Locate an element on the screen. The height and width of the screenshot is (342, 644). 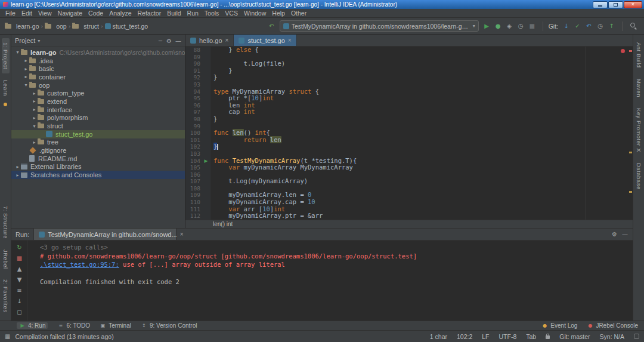
titlebar: learn-go [C:\Users\Administrator\go\src\… is located at coordinates (322, 5).